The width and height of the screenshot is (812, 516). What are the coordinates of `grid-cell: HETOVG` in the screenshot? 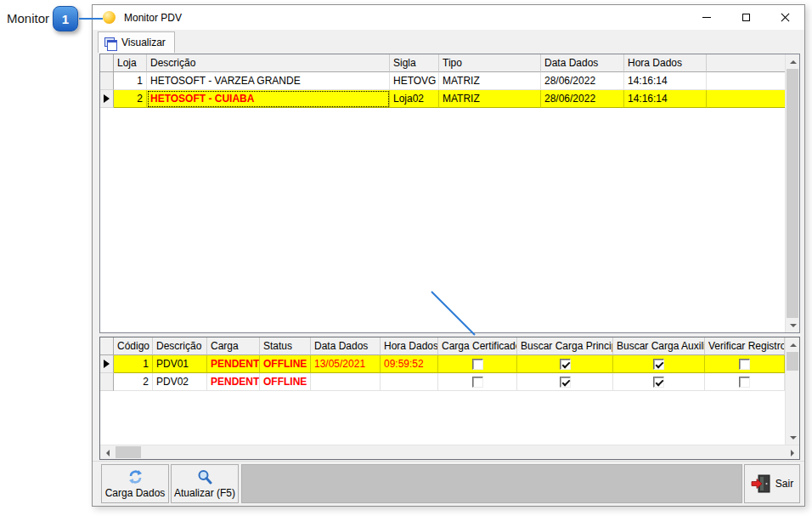 It's located at (414, 82).